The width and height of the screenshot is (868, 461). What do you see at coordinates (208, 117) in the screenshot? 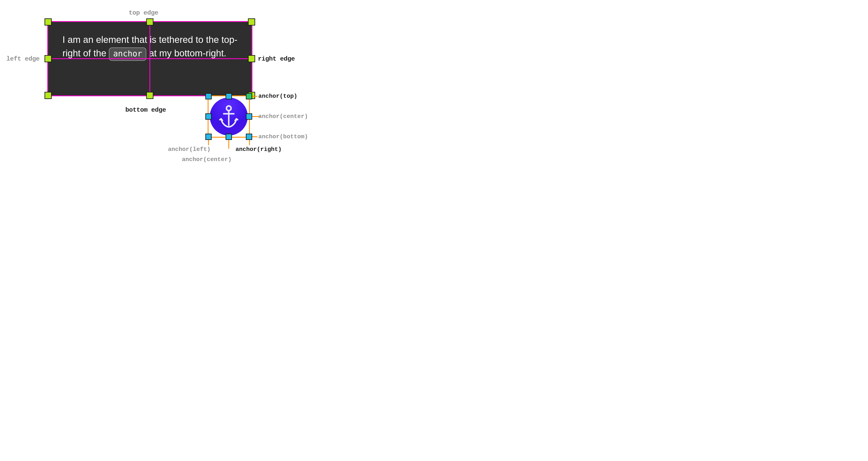
I see `anchor-handle-middle-left` at bounding box center [208, 117].